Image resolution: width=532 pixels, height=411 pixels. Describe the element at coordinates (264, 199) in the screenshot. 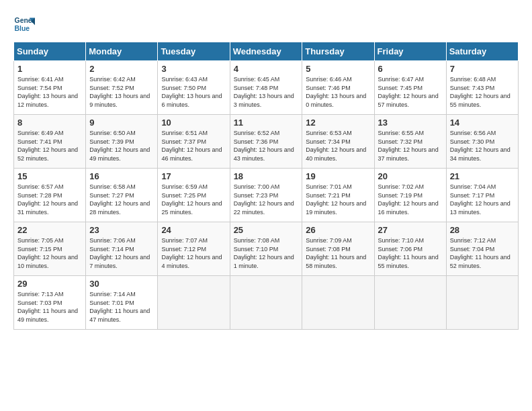

I see `day-info: Sunrise: 7:00 AMSunset: 7:23 PMDaylight:…` at that location.